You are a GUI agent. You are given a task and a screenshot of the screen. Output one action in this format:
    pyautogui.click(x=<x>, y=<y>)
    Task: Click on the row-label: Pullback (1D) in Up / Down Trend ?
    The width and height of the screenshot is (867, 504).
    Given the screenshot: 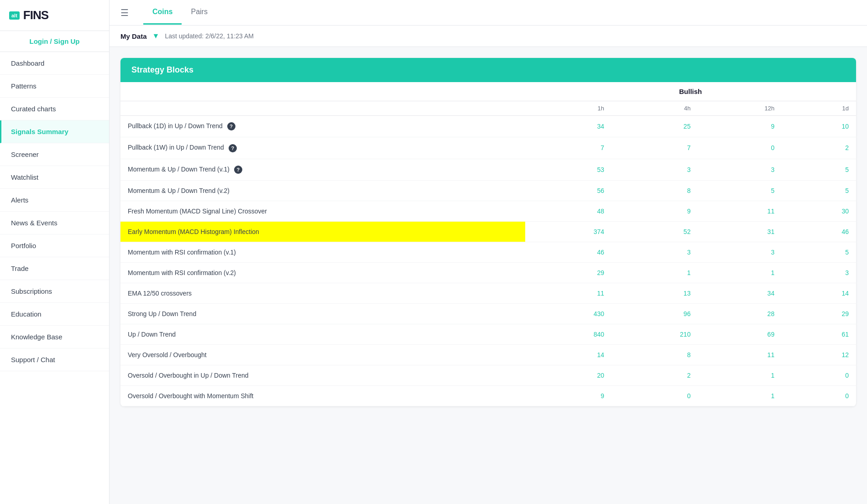 What is the action you would take?
    pyautogui.click(x=323, y=127)
    